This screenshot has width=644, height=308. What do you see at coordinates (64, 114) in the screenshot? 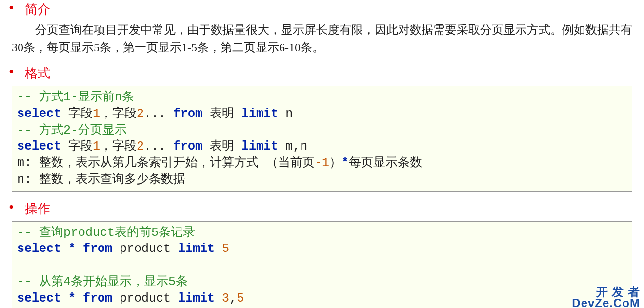
I see `code-text` at bounding box center [64, 114].